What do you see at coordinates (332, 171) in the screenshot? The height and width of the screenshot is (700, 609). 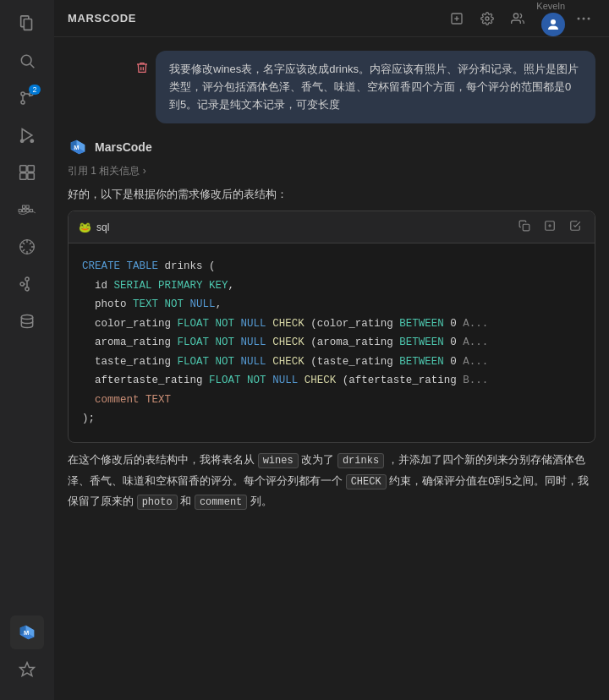 I see `ai-reference: 引用 1 相关信息 ›` at bounding box center [332, 171].